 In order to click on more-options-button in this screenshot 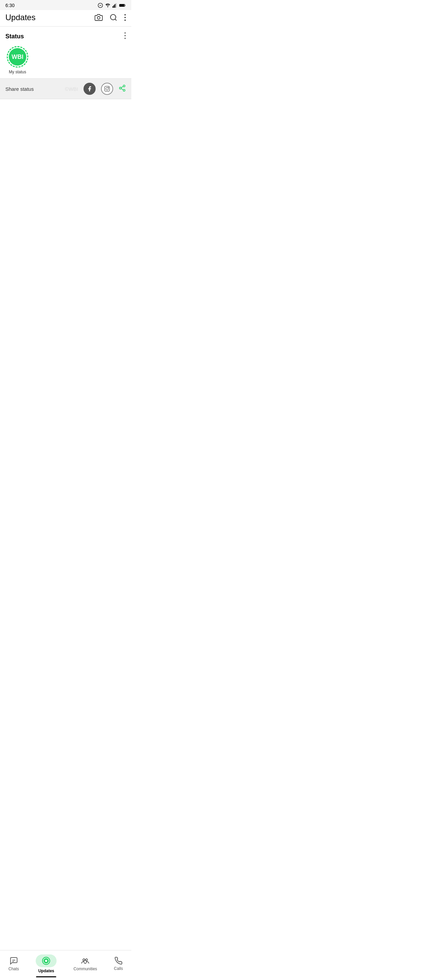, I will do `click(125, 18)`.